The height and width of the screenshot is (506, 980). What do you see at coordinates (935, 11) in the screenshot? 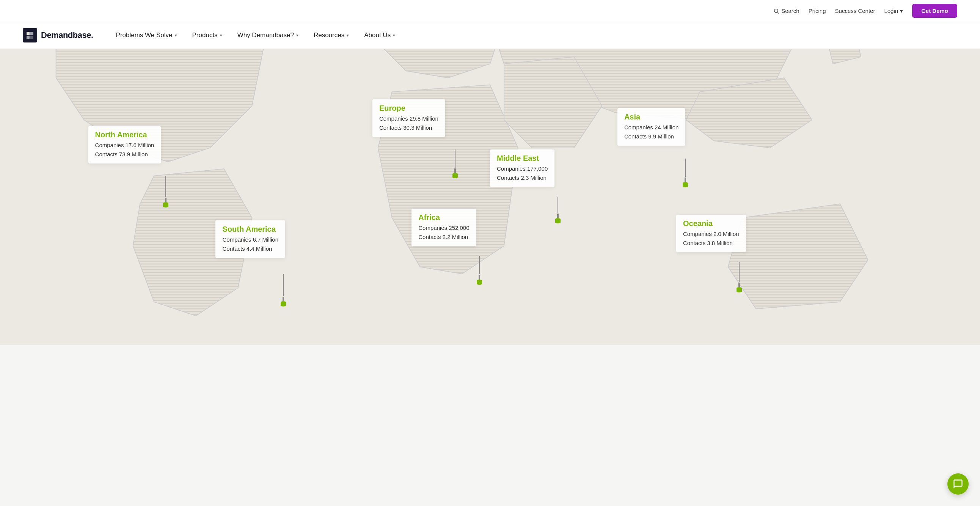
I see `get-demo-button: Get Demo` at bounding box center [935, 11].